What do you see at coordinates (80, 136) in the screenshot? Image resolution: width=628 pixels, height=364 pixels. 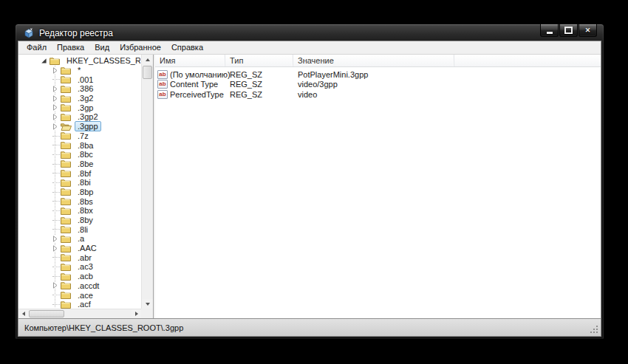 I see `tree-item: .7z` at bounding box center [80, 136].